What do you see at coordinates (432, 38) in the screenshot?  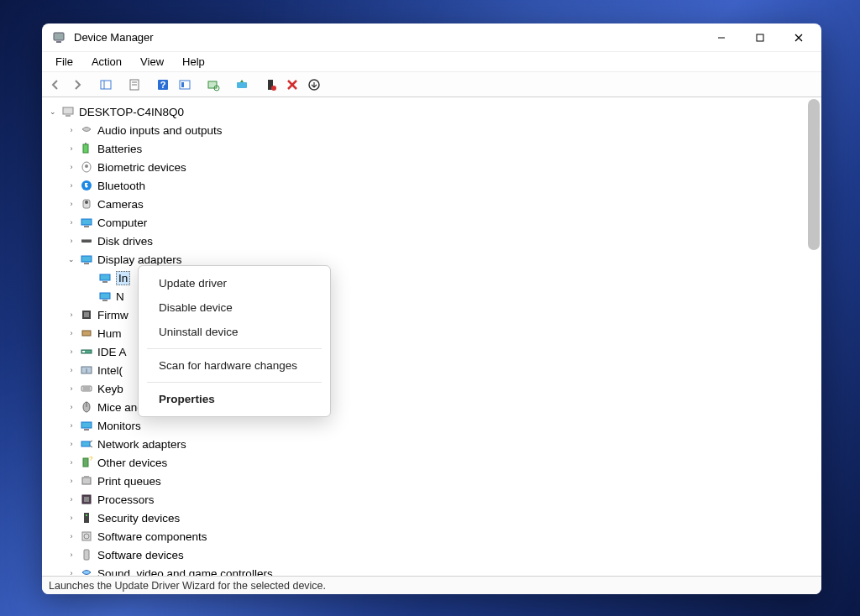 I see `titlebar: Device Manager` at bounding box center [432, 38].